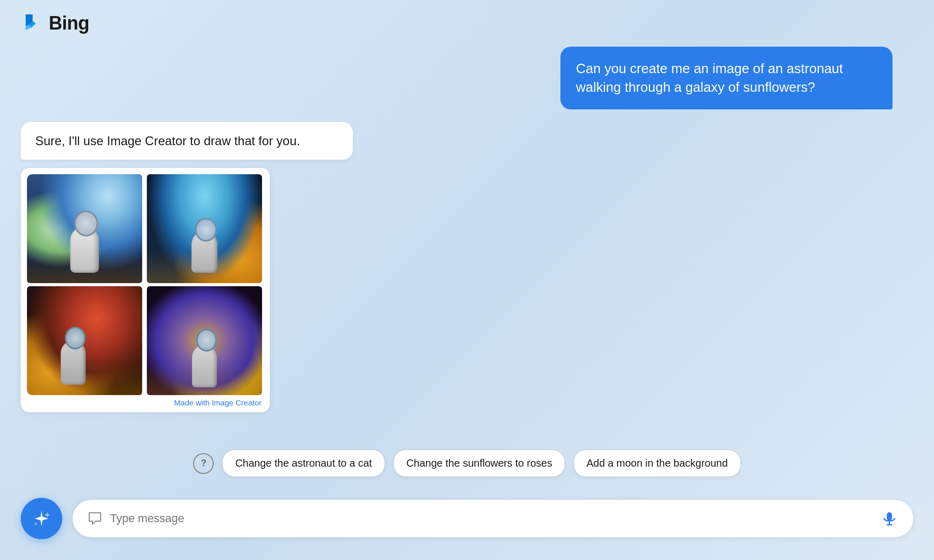 The height and width of the screenshot is (560, 934). I want to click on image-credit-link: Image Creator, so click(237, 402).